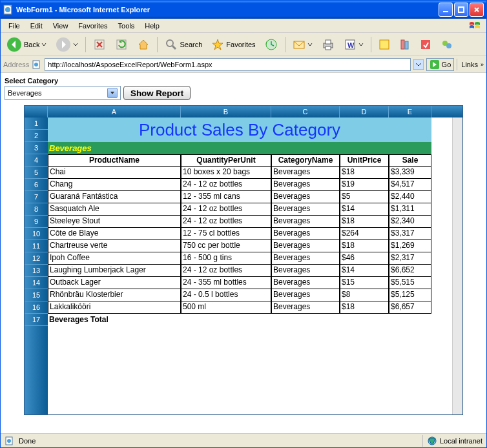  I want to click on row-header: 13, so click(36, 271).